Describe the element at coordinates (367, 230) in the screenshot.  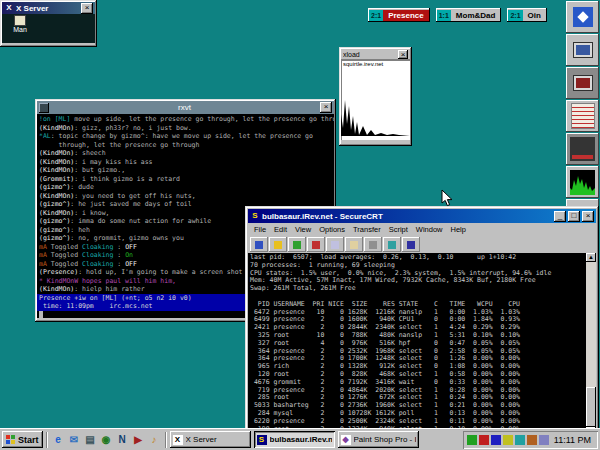
I see `menu-item: Transfer` at that location.